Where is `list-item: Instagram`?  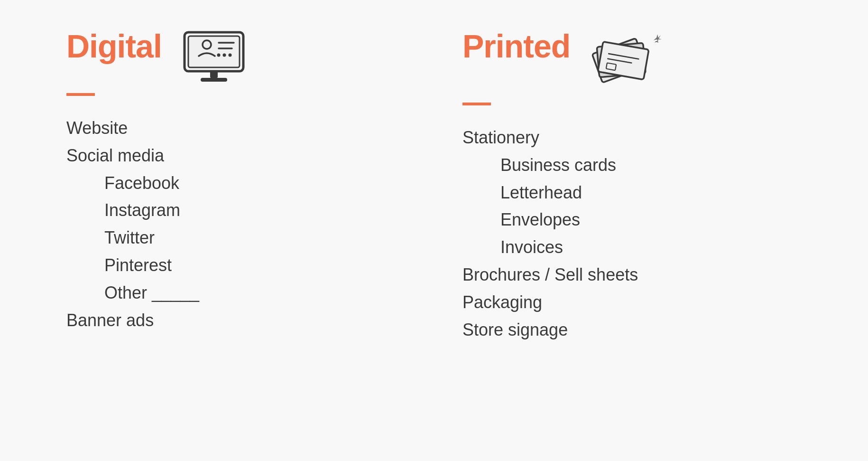 list-item: Instagram is located at coordinates (133, 210).